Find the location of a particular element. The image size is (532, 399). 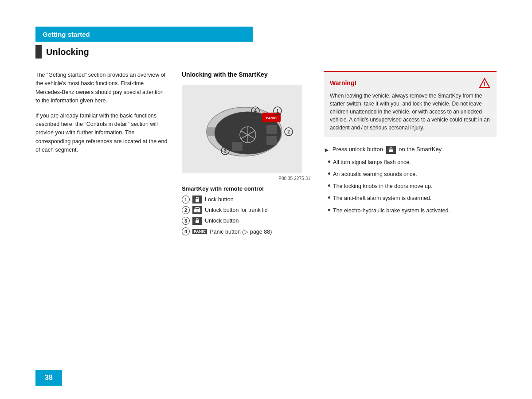

item-4-label: Panic button (▷ page 88) is located at coordinates (241, 231).